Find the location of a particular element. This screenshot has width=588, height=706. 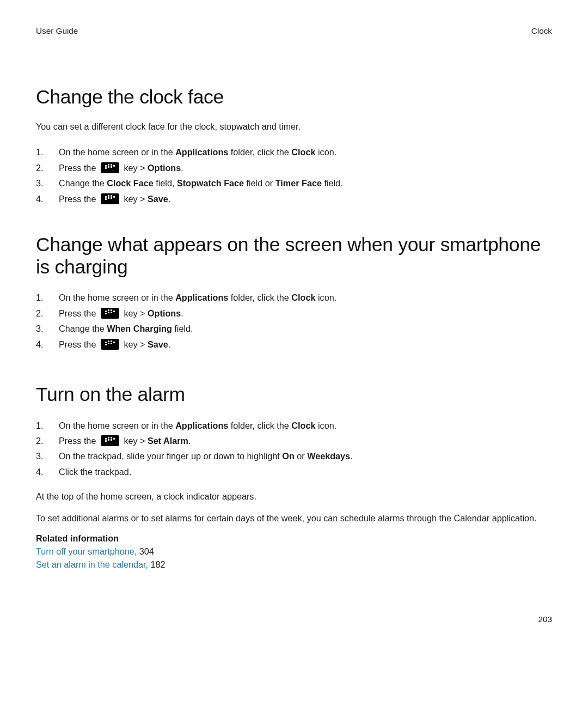

link-page-number: 182 is located at coordinates (158, 564).